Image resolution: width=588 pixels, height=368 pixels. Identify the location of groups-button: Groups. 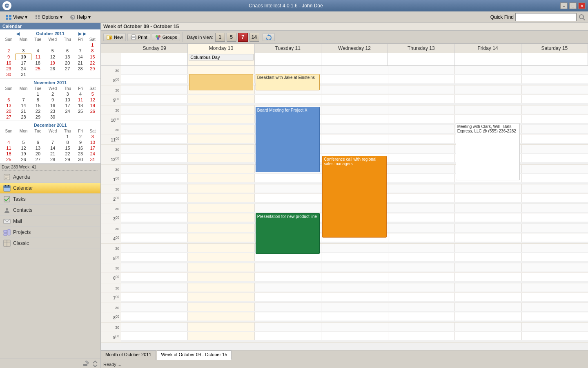
(166, 37).